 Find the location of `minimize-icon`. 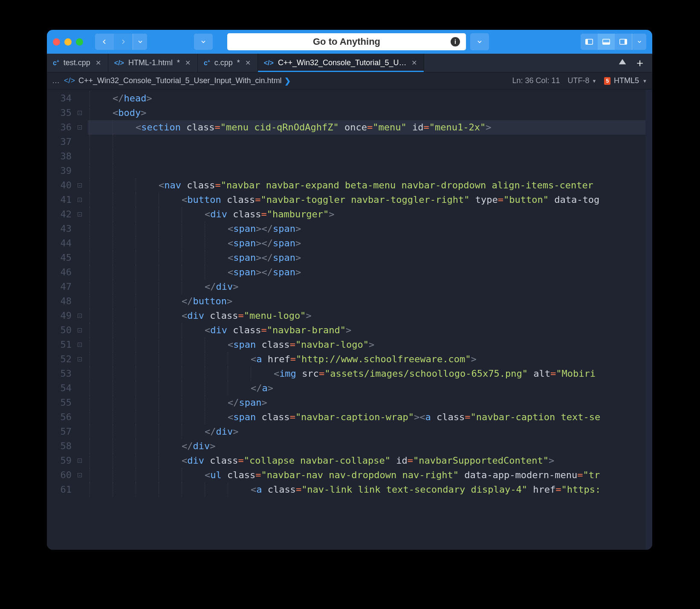

minimize-icon is located at coordinates (68, 42).